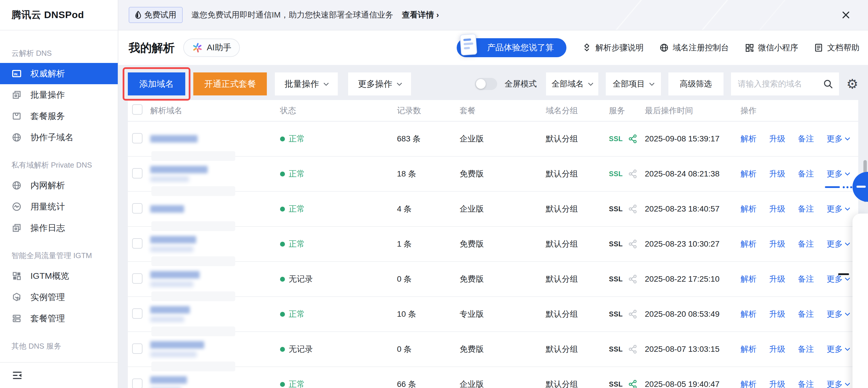  Describe the element at coordinates (696, 84) in the screenshot. I see `advanced-filter-button: 高级筛选` at that location.